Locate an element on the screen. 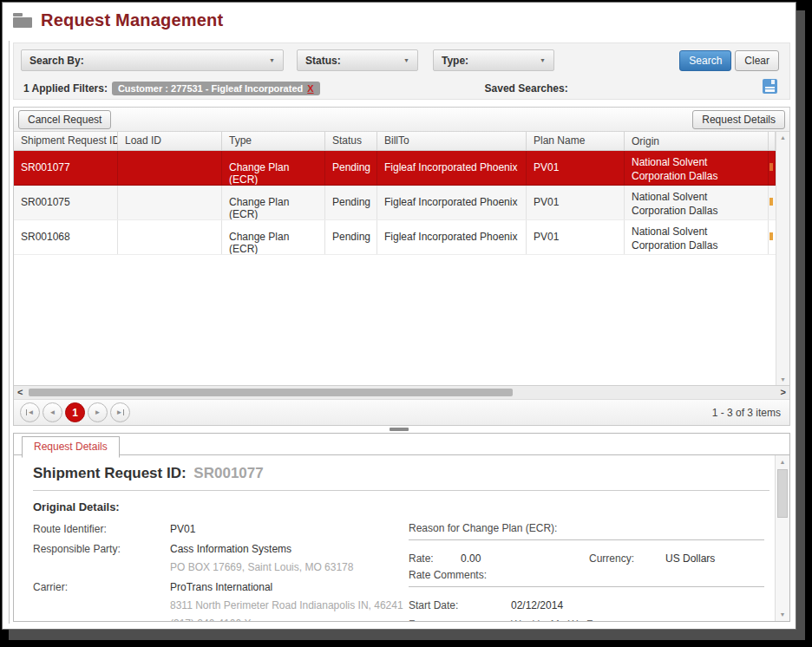 This screenshot has width=812, height=647. grid-horizontal-scrollbar: < > is located at coordinates (402, 392).